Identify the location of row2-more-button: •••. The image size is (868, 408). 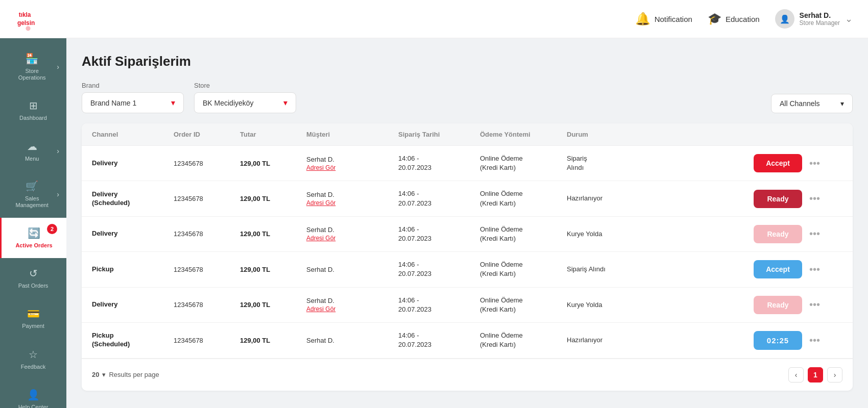
(815, 199).